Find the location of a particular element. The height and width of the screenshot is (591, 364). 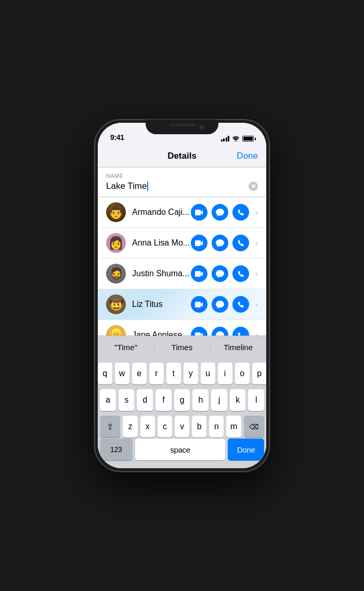

suggestion-times: Times is located at coordinates (182, 348).